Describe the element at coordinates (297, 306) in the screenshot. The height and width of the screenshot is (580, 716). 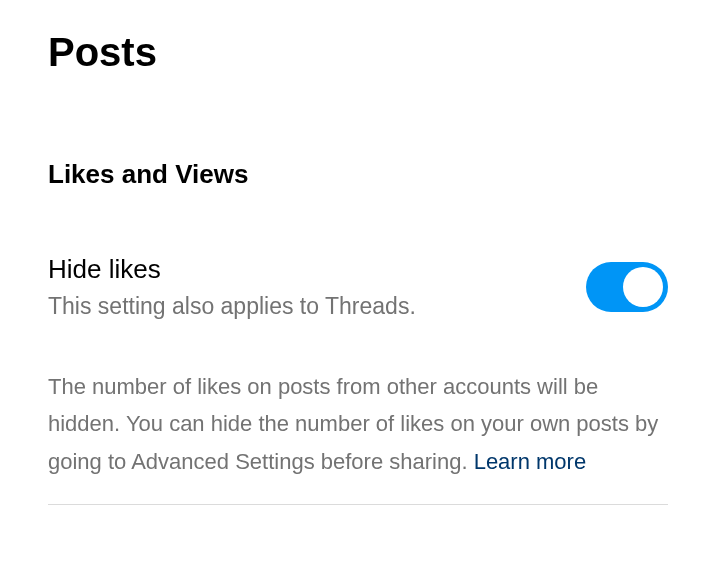
I see `hide-likes-subtitle: This setting also applies to Threads.` at that location.